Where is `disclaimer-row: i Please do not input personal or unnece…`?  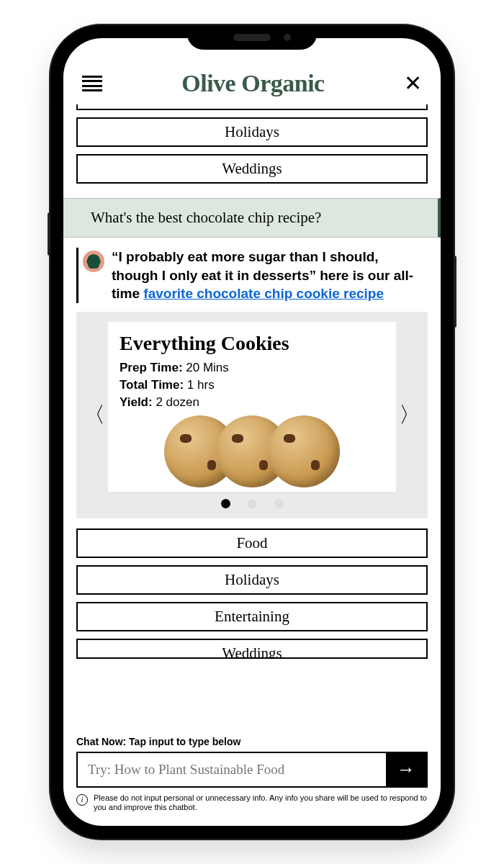 disclaimer-row: i Please do not input personal or unnece… is located at coordinates (252, 804).